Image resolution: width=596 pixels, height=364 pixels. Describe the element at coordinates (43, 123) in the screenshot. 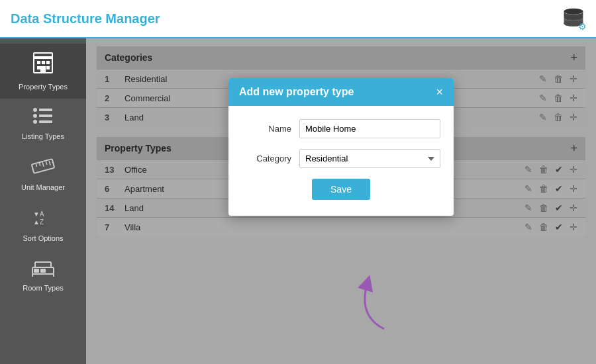

I see `sidebar-item-listing-types: Listing Types` at that location.